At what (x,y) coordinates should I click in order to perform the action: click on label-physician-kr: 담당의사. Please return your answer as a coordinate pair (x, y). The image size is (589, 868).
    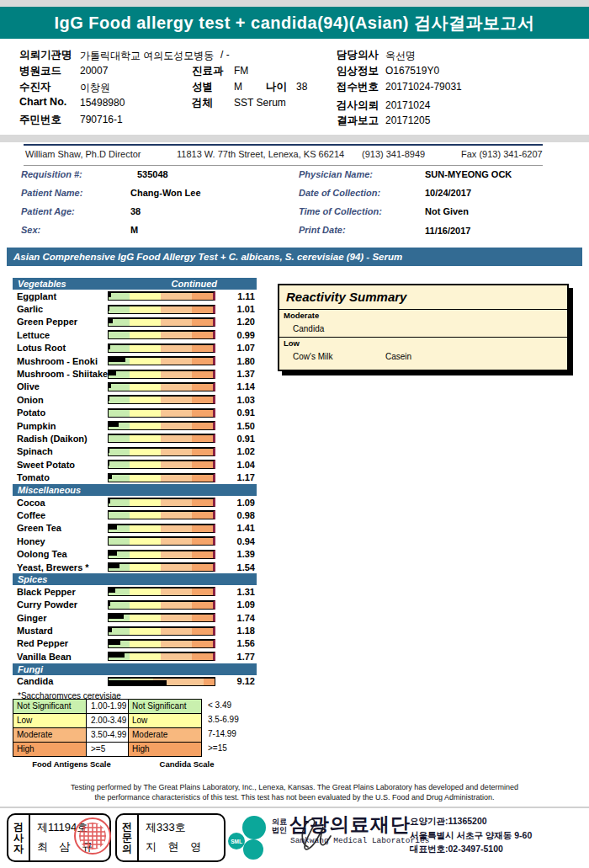
    Looking at the image, I should click on (358, 56).